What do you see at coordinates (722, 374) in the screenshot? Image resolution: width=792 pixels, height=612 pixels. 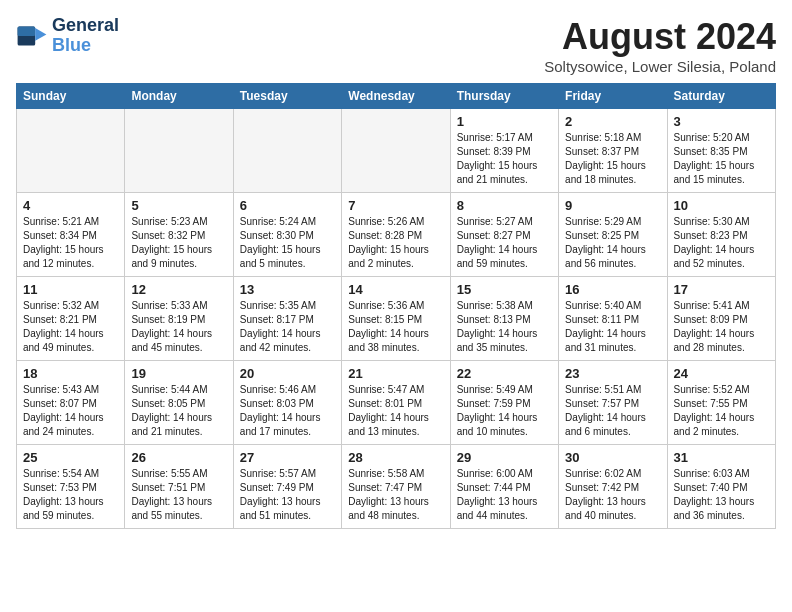 I see `day-number: 24` at bounding box center [722, 374].